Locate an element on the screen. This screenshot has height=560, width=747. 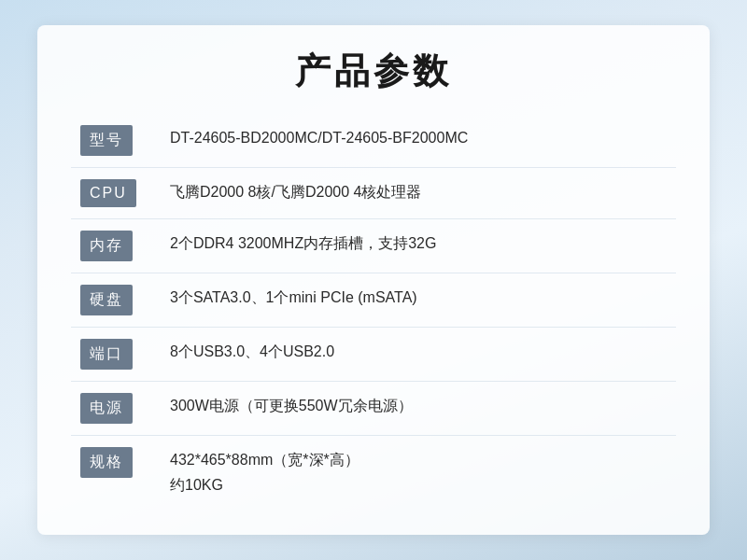
spec-label-power: 电源 is located at coordinates (113, 408).